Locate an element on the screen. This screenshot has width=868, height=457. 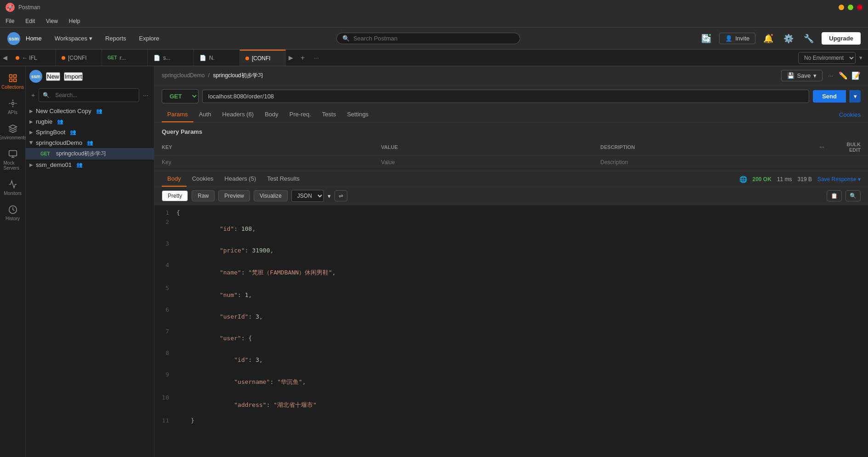
nav-explore: Explore is located at coordinates (149, 39).